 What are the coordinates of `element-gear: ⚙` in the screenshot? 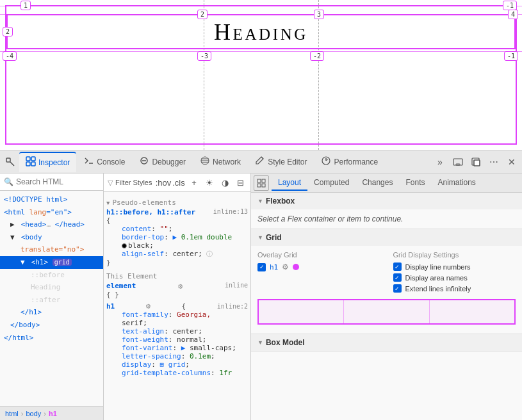 It's located at (181, 286).